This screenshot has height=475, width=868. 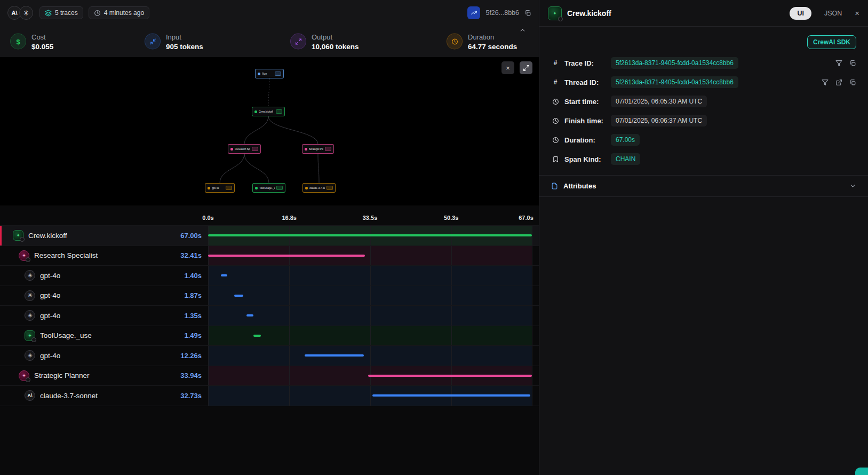 I want to click on detail-value: 07/01/2025, 06:05:30 AM UTC, so click(x=659, y=101).